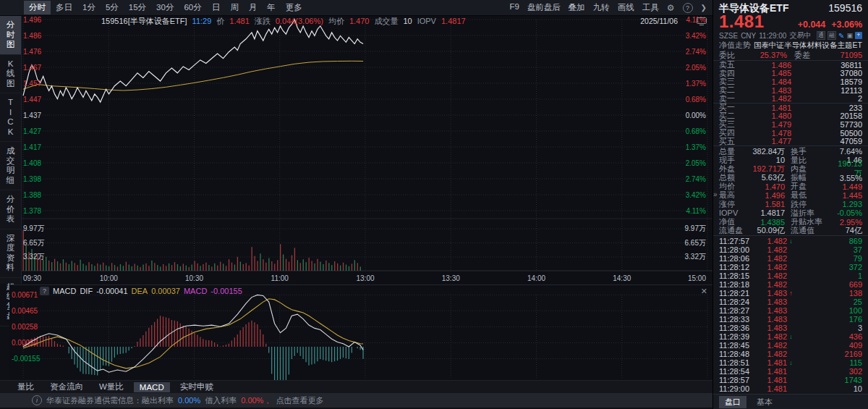  Describe the element at coordinates (791, 258) in the screenshot. I see `tick-row: 11:28:061.48279` at that location.